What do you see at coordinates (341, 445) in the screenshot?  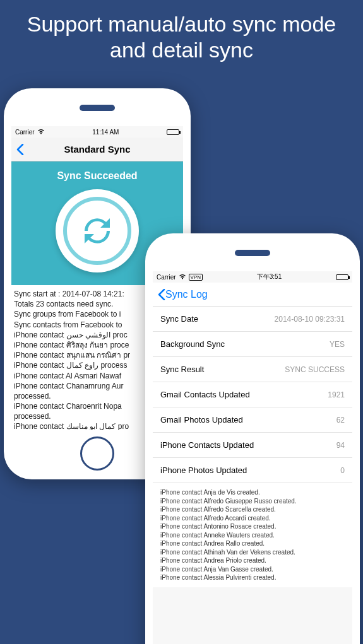 I see `row-value: 94` at bounding box center [341, 445].